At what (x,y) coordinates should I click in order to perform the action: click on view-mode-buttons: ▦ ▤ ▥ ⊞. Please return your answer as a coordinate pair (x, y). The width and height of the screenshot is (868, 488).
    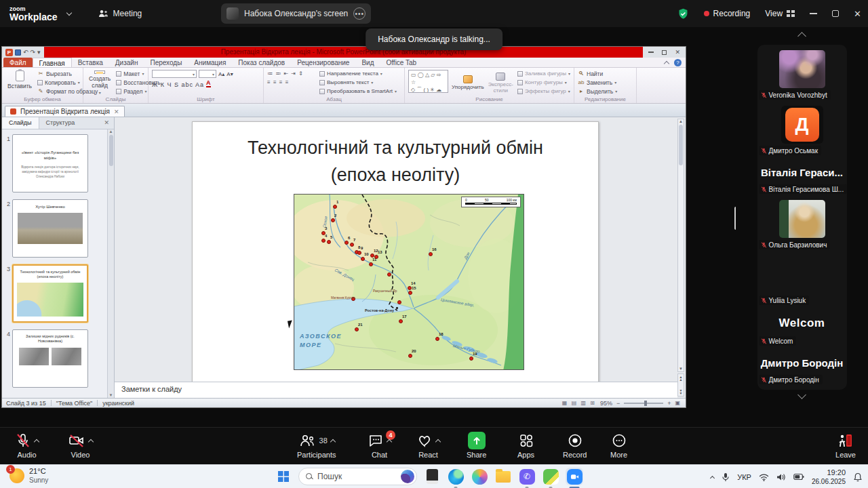
    Looking at the image, I should click on (579, 403).